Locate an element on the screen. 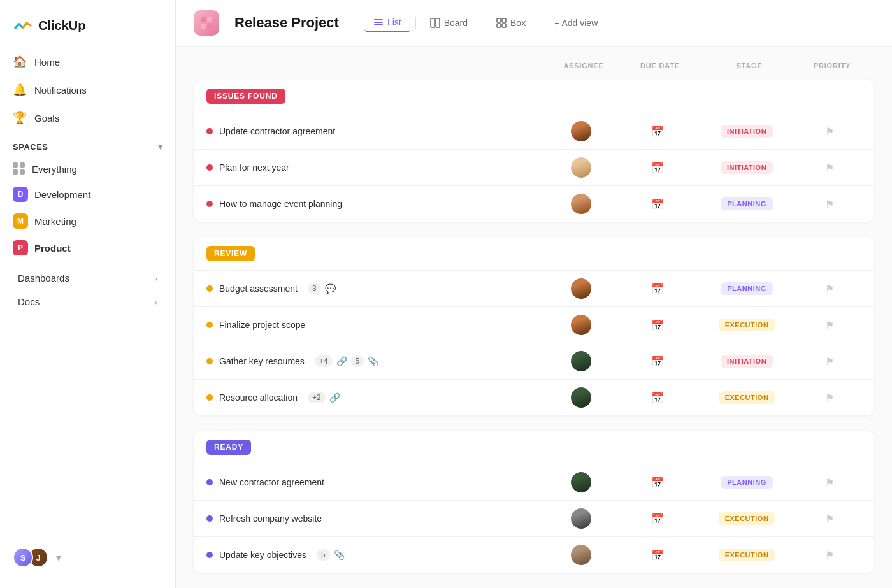 This screenshot has width=892, height=588. docs-label: Docs is located at coordinates (29, 302).